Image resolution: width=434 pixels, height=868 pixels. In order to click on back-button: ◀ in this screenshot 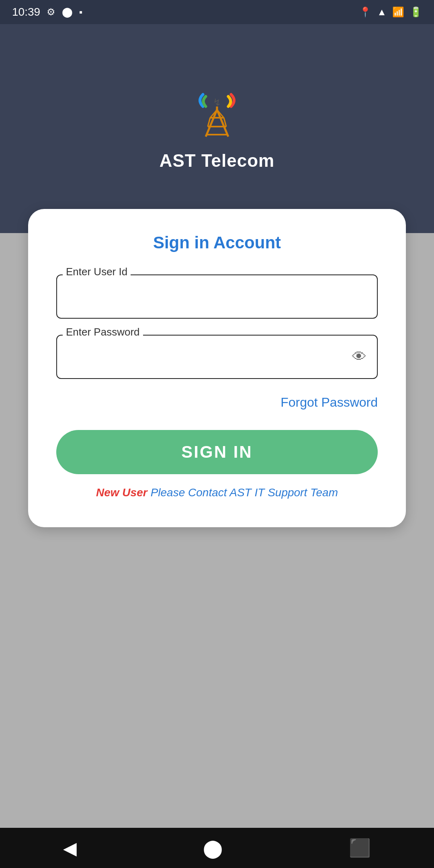, I will do `click(70, 848)`.